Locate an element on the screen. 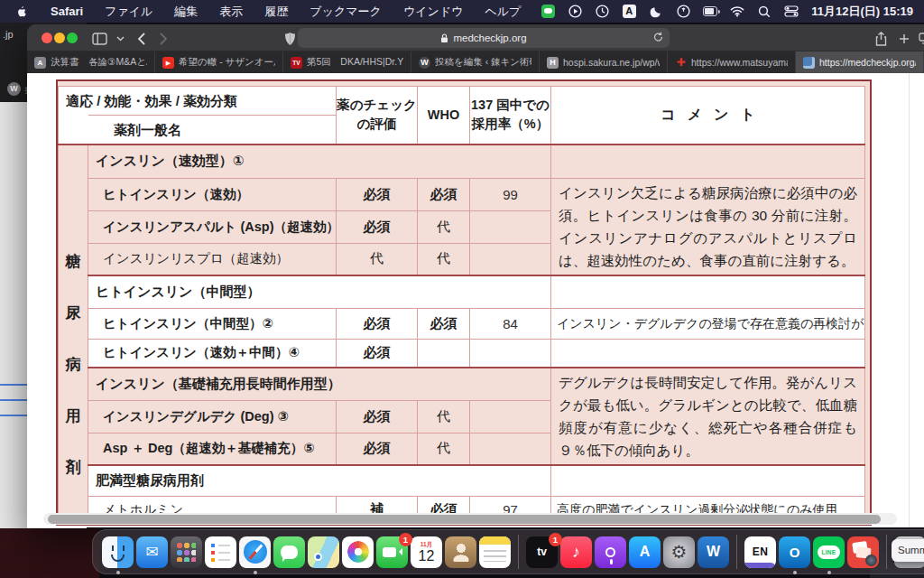 This screenshot has width=924, height=578. notes-dock-icon is located at coordinates (494, 553).